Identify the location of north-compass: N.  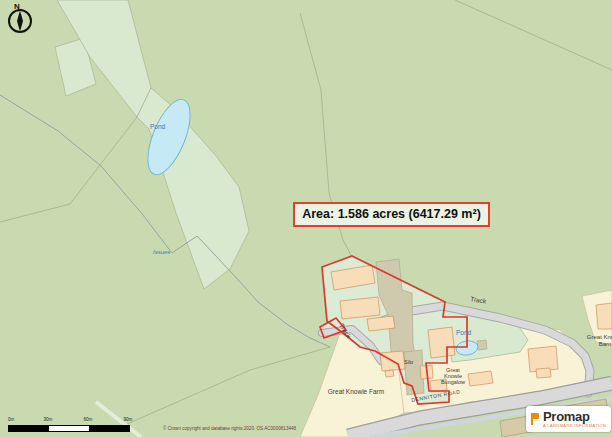
(21, 18).